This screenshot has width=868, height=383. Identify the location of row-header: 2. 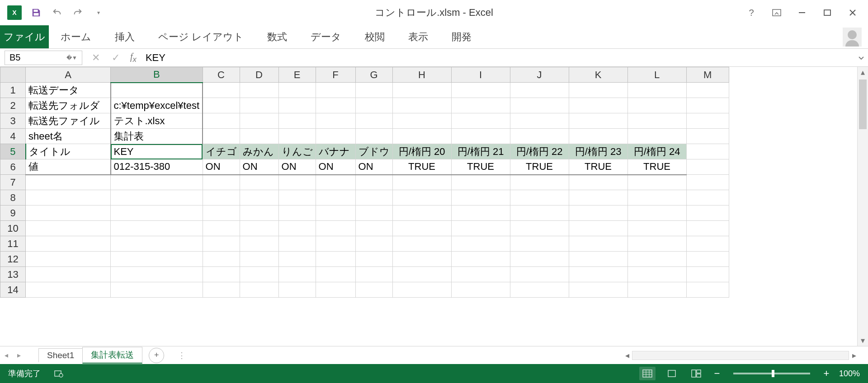
(13, 106).